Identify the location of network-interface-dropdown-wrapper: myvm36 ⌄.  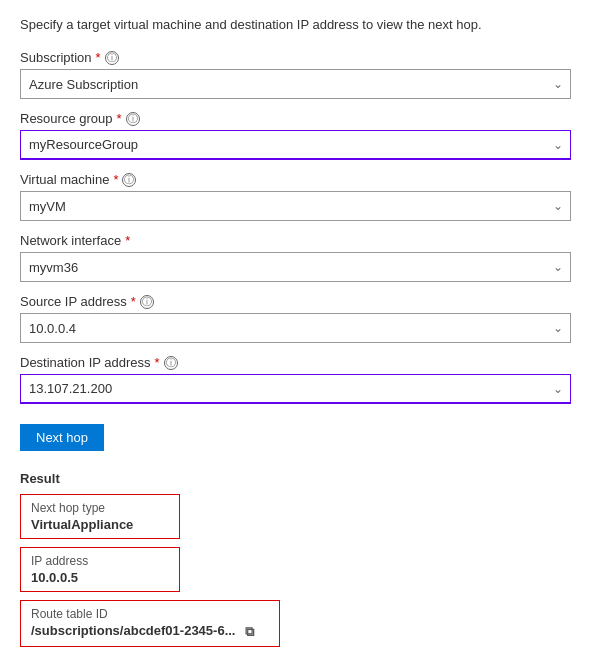
(296, 267).